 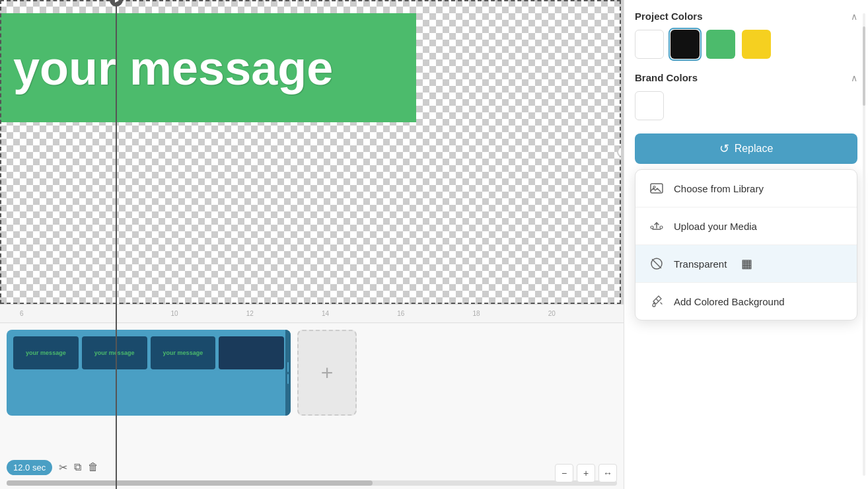 What do you see at coordinates (746, 188) in the screenshot?
I see `menu-item-library: Choose from Library` at bounding box center [746, 188].